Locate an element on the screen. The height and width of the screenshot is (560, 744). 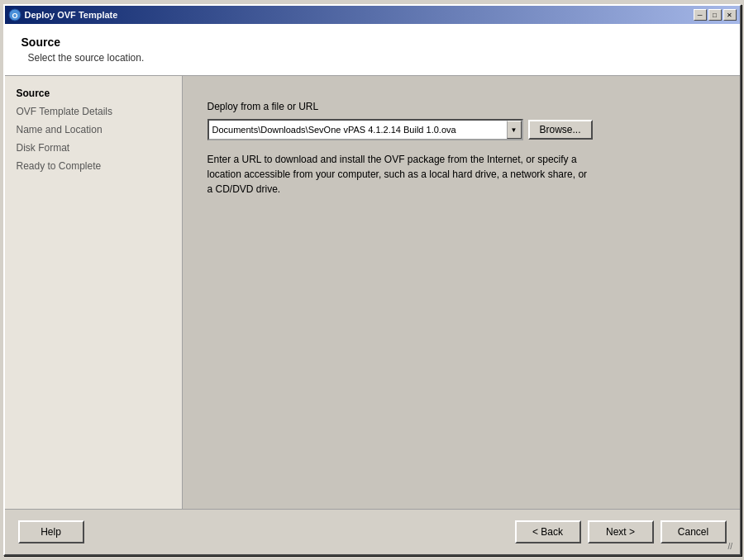
window-controls: ─ □ ✕ is located at coordinates (715, 15).